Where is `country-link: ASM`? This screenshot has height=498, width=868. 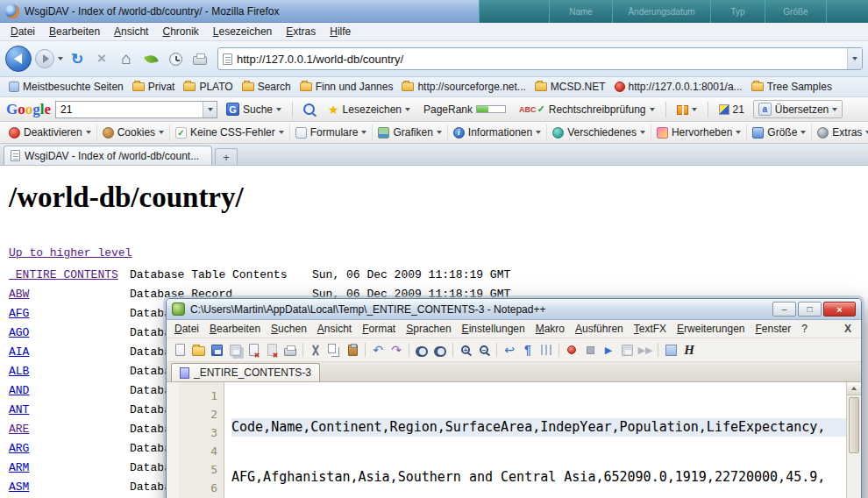
country-link: ASM is located at coordinates (19, 487).